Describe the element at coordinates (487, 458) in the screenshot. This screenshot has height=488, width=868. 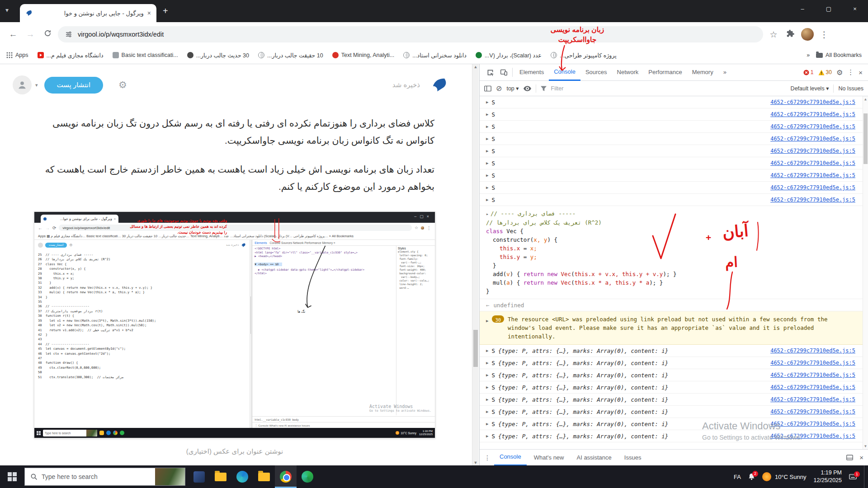
I see `drawer-menu-icon: ⋮` at that location.